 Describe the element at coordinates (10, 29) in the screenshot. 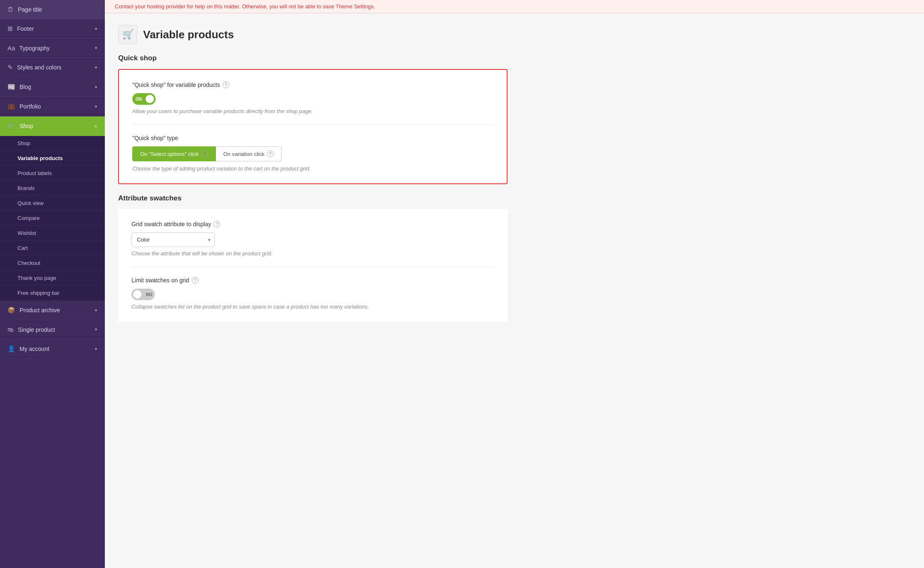

I see `footer-icon: ⊞` at that location.